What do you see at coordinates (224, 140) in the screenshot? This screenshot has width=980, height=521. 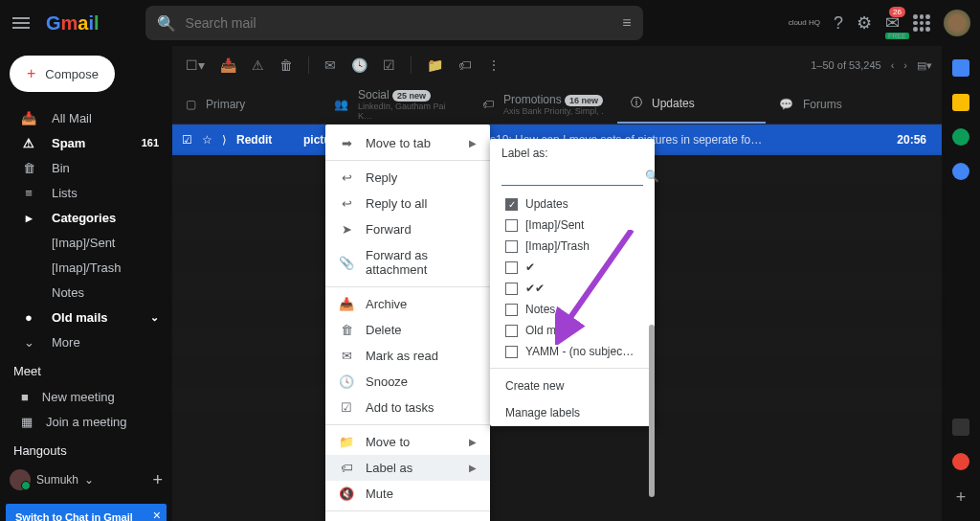 I see `important-icon: ⟩` at bounding box center [224, 140].